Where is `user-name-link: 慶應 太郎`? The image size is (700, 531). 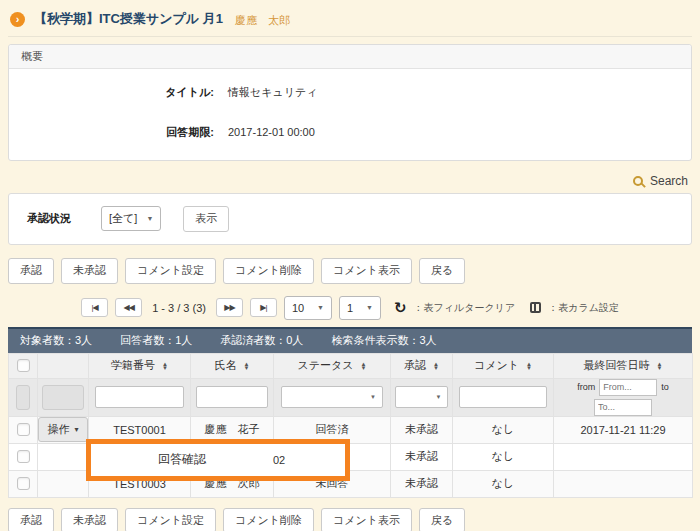 user-name-link: 慶應 太郎 is located at coordinates (262, 20).